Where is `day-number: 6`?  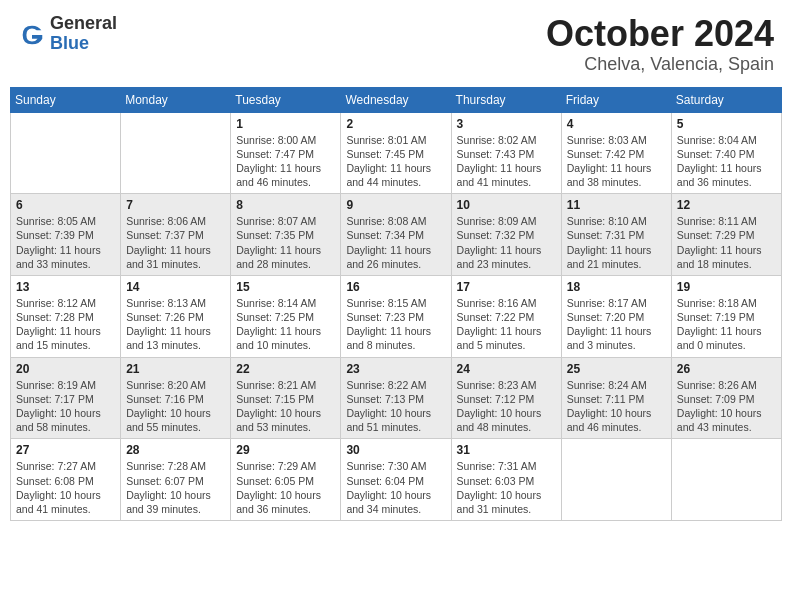 day-number: 6 is located at coordinates (66, 205).